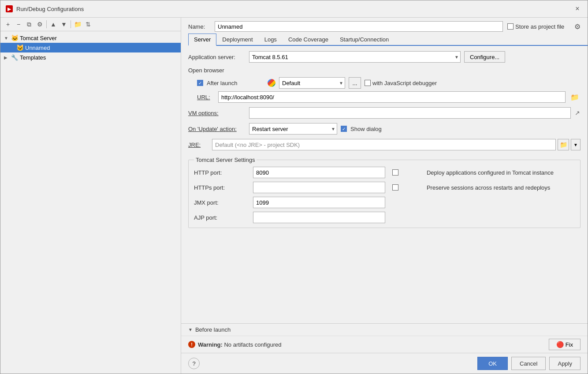 This screenshot has height=374, width=588. What do you see at coordinates (384, 195) in the screenshot?
I see `port-grid: HTTP port: Deploy applications configure…` at bounding box center [384, 195].